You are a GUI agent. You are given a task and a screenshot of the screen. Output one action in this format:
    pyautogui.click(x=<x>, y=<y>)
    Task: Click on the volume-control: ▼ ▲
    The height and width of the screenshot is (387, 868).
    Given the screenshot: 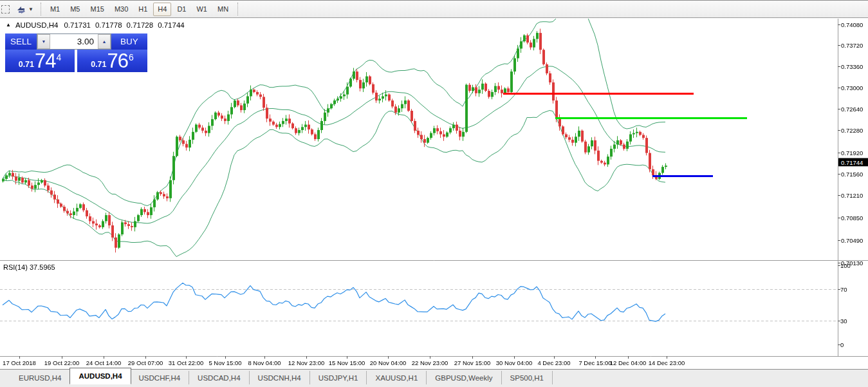 What is the action you would take?
    pyautogui.click(x=74, y=41)
    